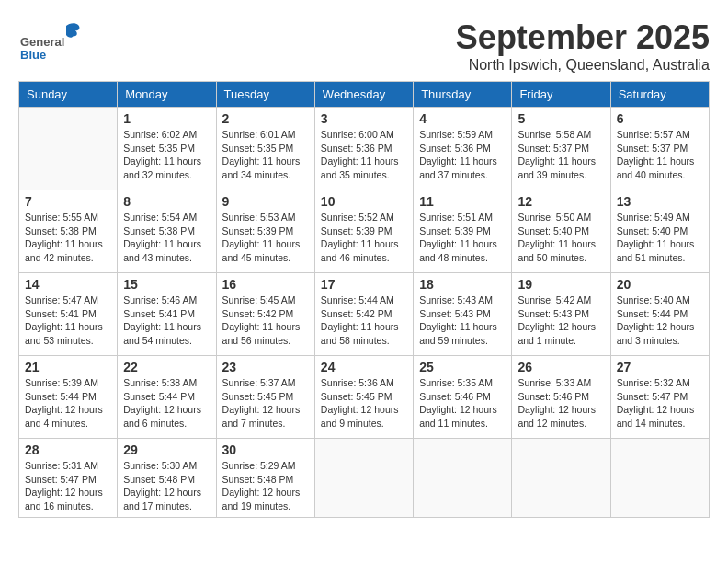 Image resolution: width=728 pixels, height=563 pixels. What do you see at coordinates (265, 95) in the screenshot?
I see `column-header-tuesday: Tuesday` at bounding box center [265, 95].